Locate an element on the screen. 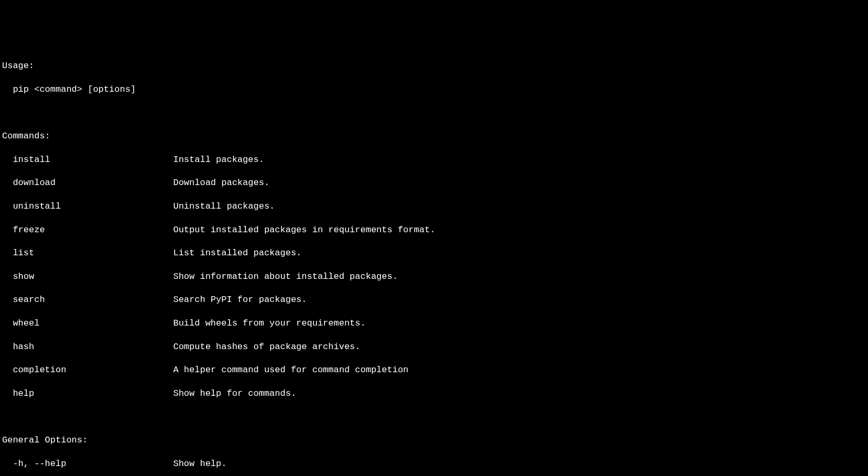 This screenshot has width=868, height=476. usage-header: Usage: is located at coordinates (434, 66).